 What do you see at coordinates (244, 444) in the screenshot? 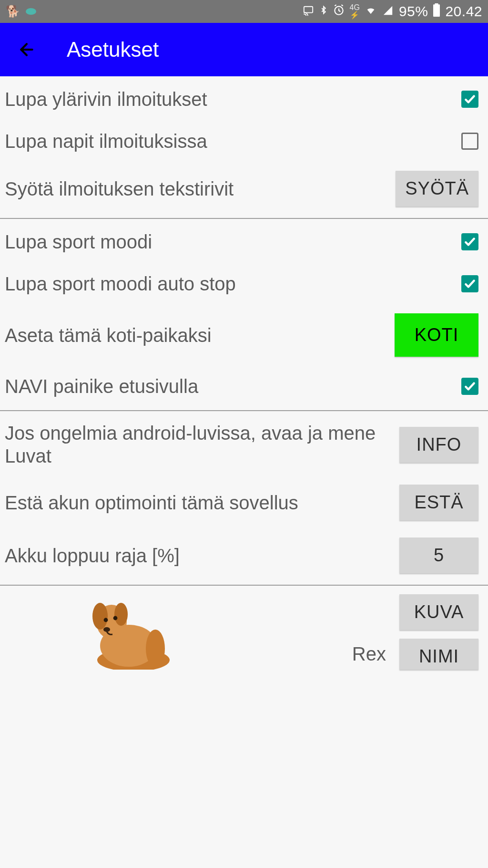
I see `row-perms: Jos ongelmia android-luvissa, avaa ja me…` at bounding box center [244, 444].